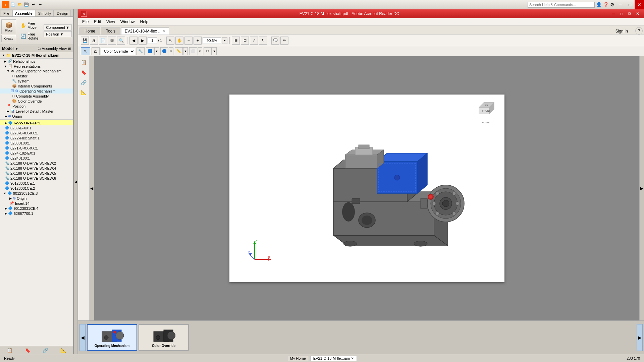 This screenshot has width=644, height=362. What do you see at coordinates (84, 93) in the screenshot?
I see `sidebar-icon-4: 📐` at bounding box center [84, 93].